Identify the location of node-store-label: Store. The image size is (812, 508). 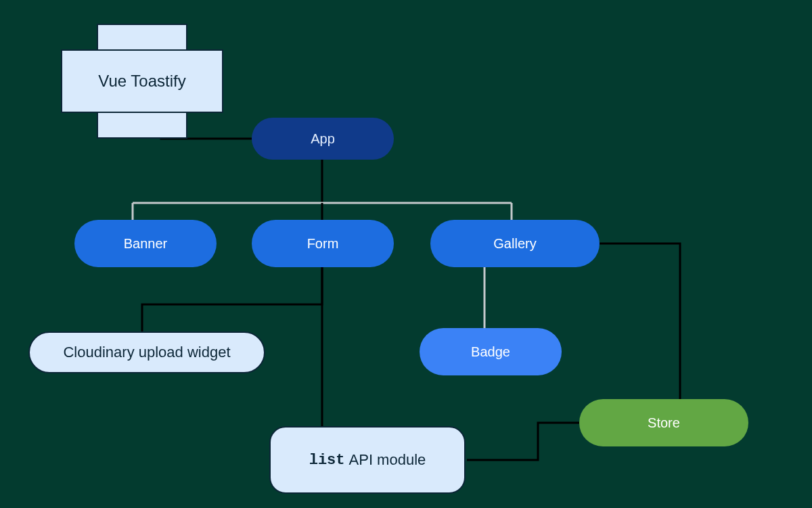
(664, 423).